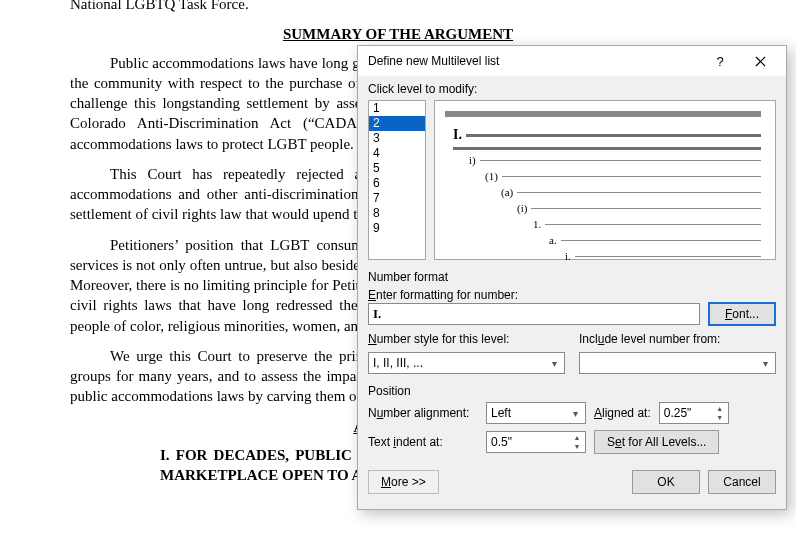  Describe the element at coordinates (572, 277) in the screenshot. I see `number-format-label: Number format` at that location.